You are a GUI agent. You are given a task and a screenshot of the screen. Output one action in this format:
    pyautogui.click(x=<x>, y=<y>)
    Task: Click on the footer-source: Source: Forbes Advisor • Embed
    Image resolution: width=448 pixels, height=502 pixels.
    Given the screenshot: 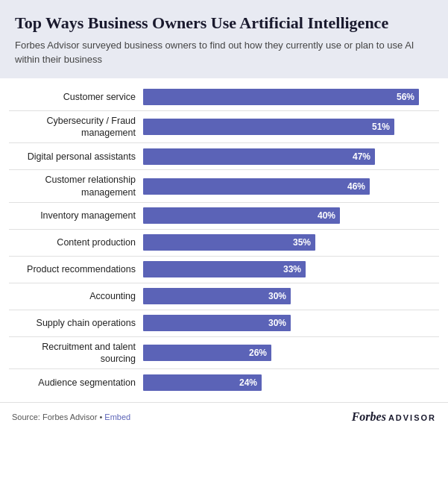 What is the action you would take?
    pyautogui.click(x=72, y=417)
    